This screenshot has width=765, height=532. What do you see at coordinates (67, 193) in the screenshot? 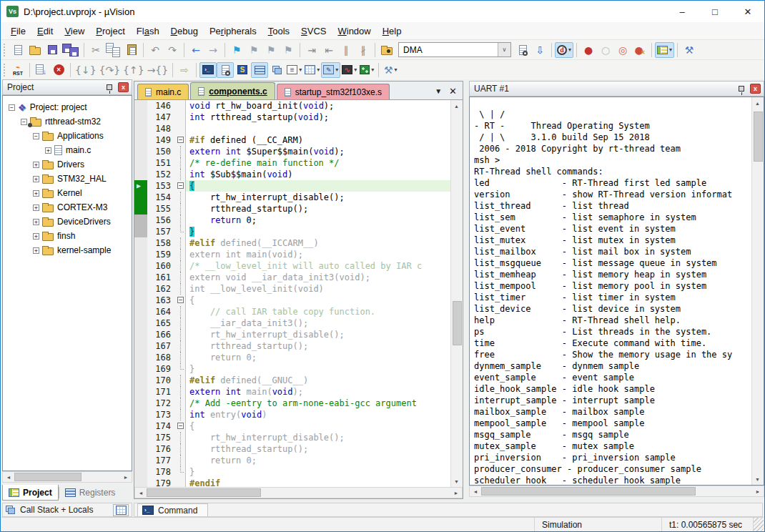
I see `tree-item-kernel: +Kernel` at bounding box center [67, 193].